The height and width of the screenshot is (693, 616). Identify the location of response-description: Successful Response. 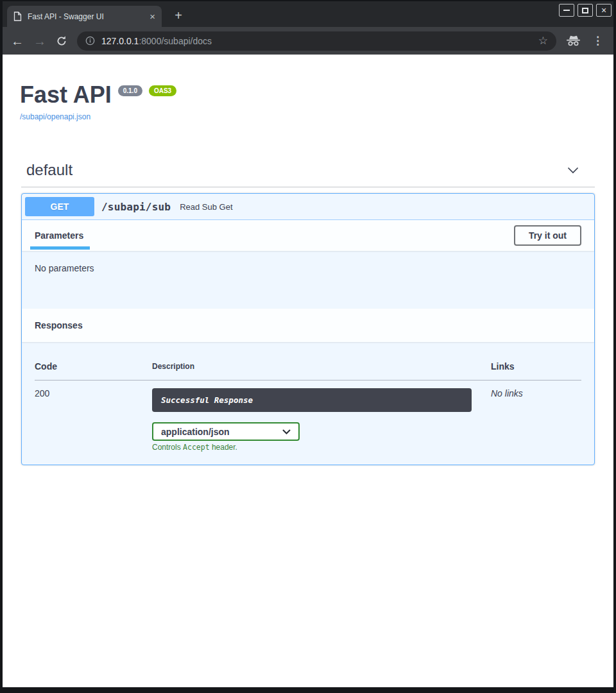
(312, 400).